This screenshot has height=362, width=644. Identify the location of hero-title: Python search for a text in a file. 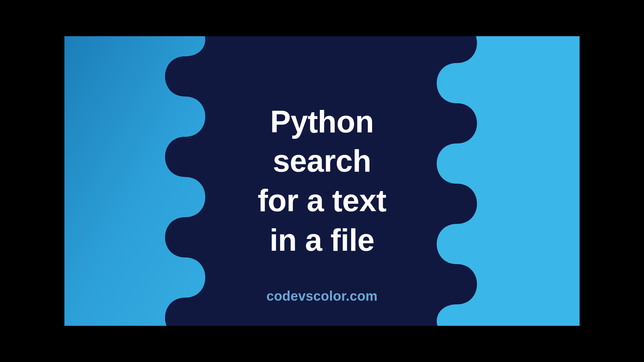
(322, 181).